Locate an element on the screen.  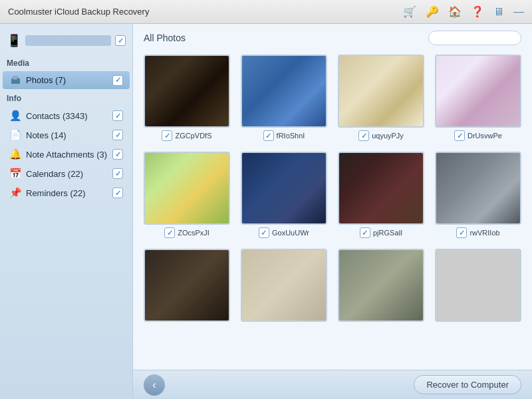
reminders-icon: 📌 is located at coordinates (15, 193).